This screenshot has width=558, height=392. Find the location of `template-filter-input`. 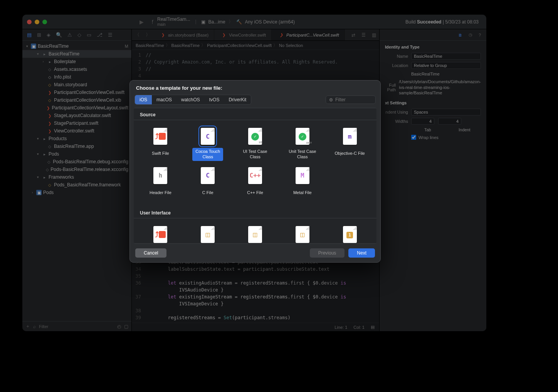

template-filter-input is located at coordinates (358, 100).